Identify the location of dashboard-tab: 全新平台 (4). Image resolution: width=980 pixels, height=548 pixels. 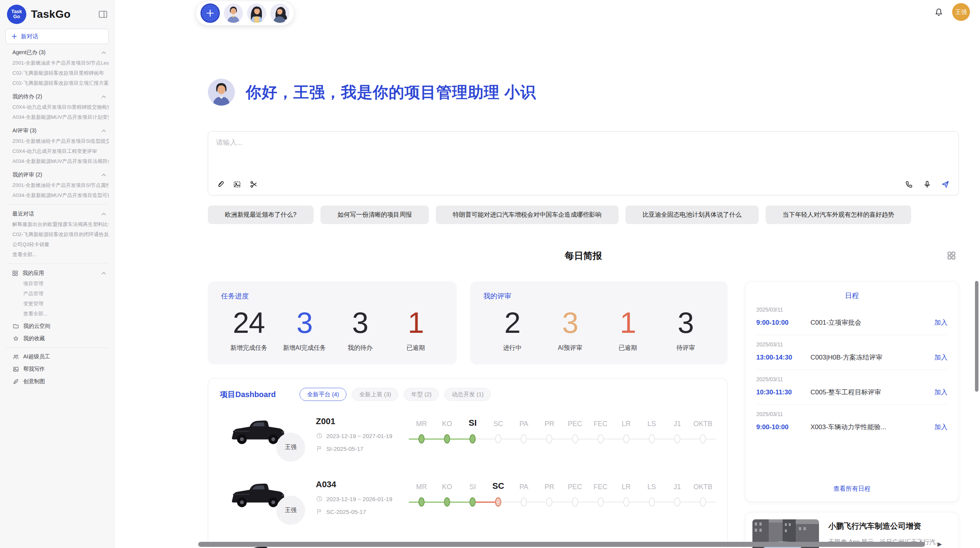
(323, 394).